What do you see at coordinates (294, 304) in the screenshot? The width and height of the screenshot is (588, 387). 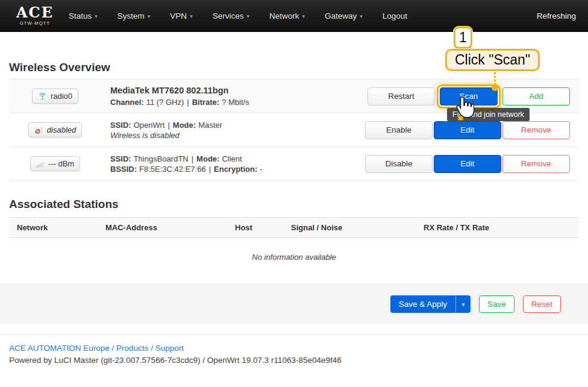 I see `action-bar: Save & Apply ▾ Save Reset` at bounding box center [294, 304].